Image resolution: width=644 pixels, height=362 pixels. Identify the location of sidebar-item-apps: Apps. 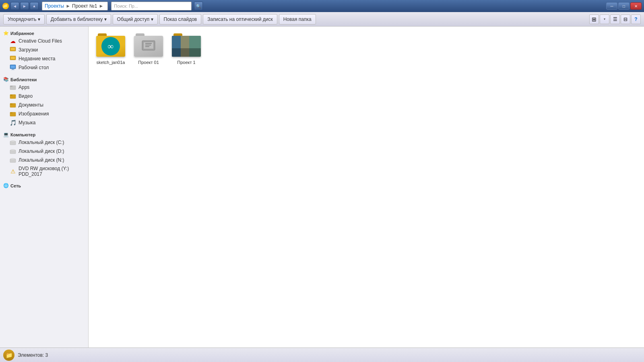
(44, 87).